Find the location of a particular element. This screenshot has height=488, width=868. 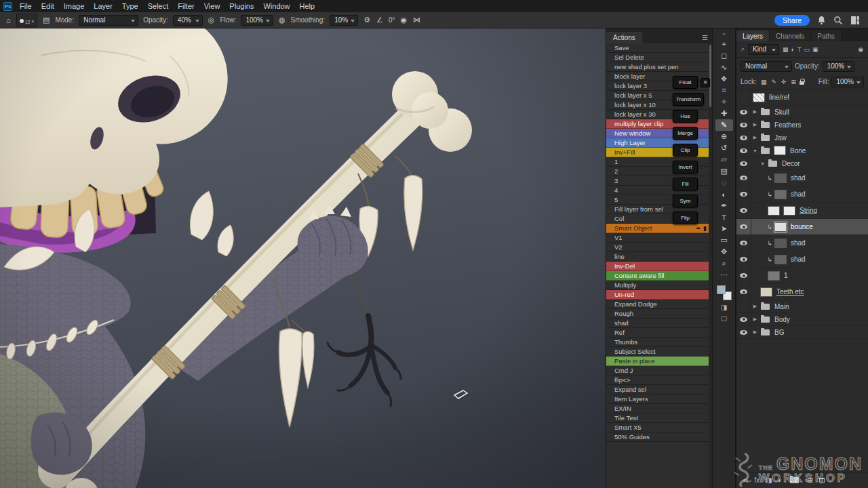

tab-actions: Actions is located at coordinates (624, 38).